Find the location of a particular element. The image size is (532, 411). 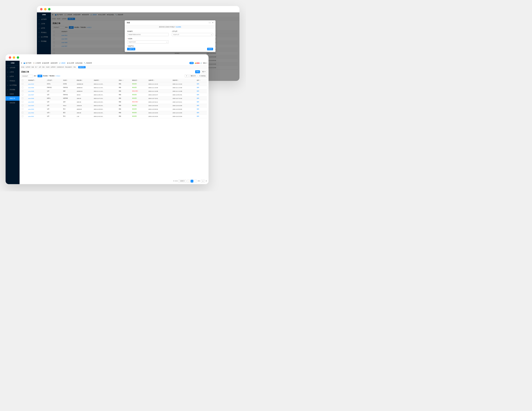

crumb: 业务数量分析 is located at coordinates (60, 67).